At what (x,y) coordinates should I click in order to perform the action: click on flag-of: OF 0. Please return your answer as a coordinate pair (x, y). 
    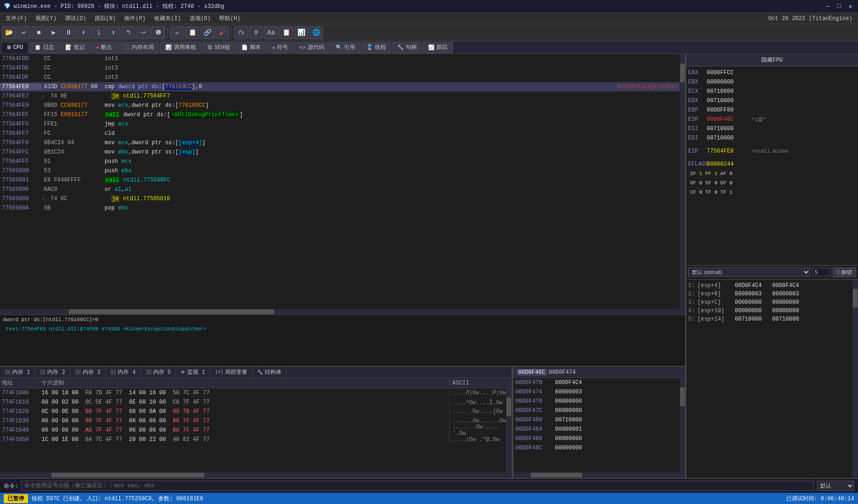
    Looking at the image, I should click on (696, 183).